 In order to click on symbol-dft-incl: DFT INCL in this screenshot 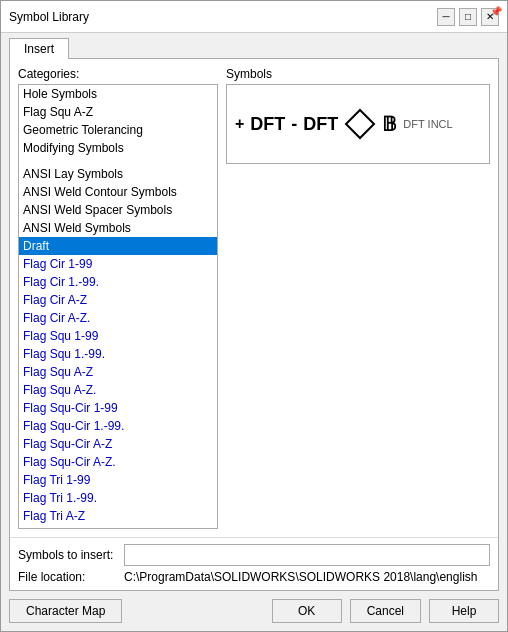, I will do `click(428, 124)`.